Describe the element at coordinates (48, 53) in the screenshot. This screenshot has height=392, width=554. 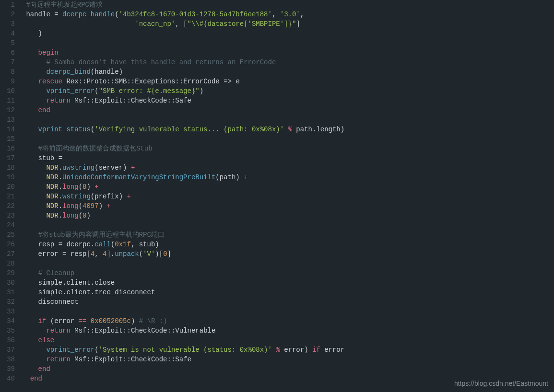
I see `token: begin` at that location.